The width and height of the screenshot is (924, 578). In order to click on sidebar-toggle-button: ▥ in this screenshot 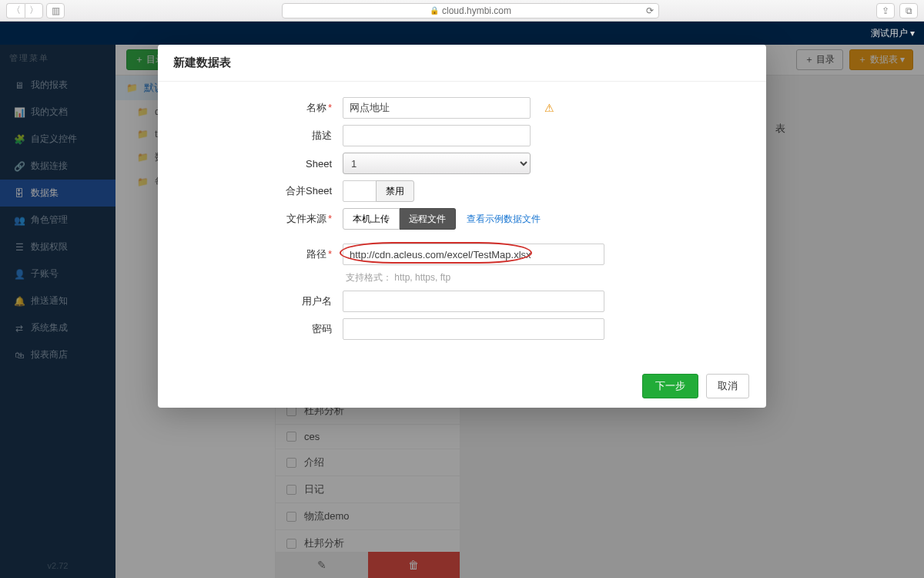, I will do `click(55, 11)`.